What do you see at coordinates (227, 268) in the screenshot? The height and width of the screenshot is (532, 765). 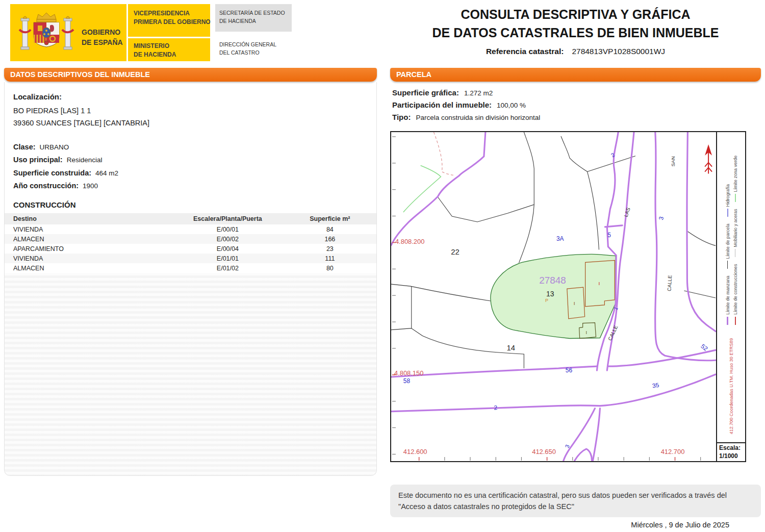 I see `table-cell: E/01/02` at bounding box center [227, 268].